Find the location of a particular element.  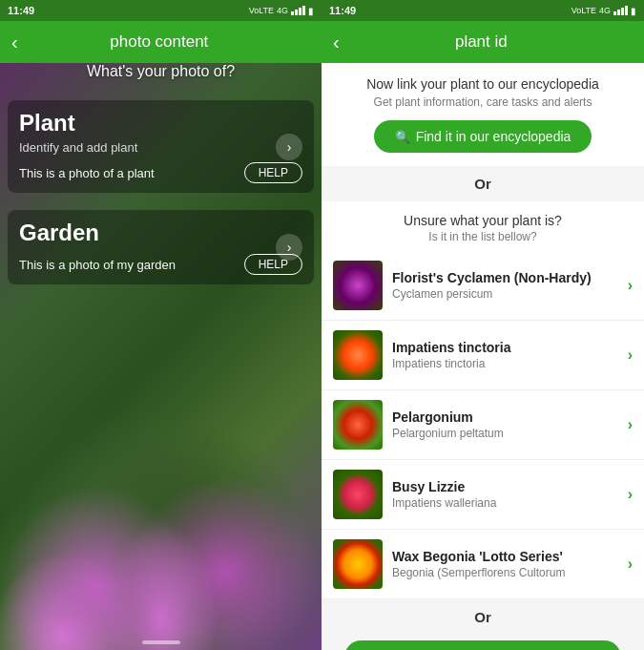

plant-name-4: Busy Lizzie is located at coordinates (506, 487).